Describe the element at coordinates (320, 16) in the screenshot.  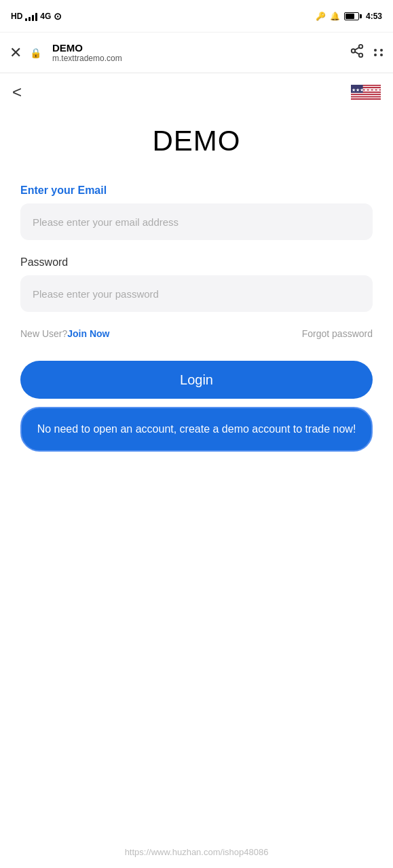
I see `key-icon: 🔑` at that location.